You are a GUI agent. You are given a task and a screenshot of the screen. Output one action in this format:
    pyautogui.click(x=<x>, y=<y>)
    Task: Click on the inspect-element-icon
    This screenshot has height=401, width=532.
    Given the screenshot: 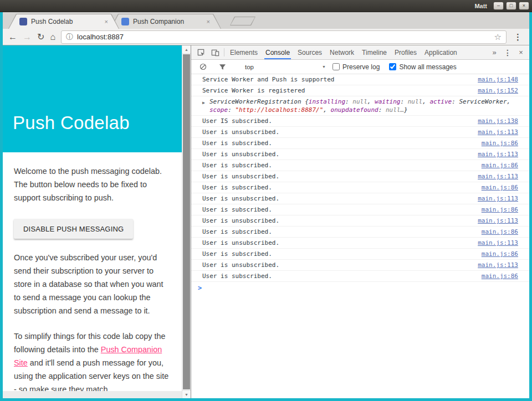 What is the action you would take?
    pyautogui.click(x=201, y=52)
    